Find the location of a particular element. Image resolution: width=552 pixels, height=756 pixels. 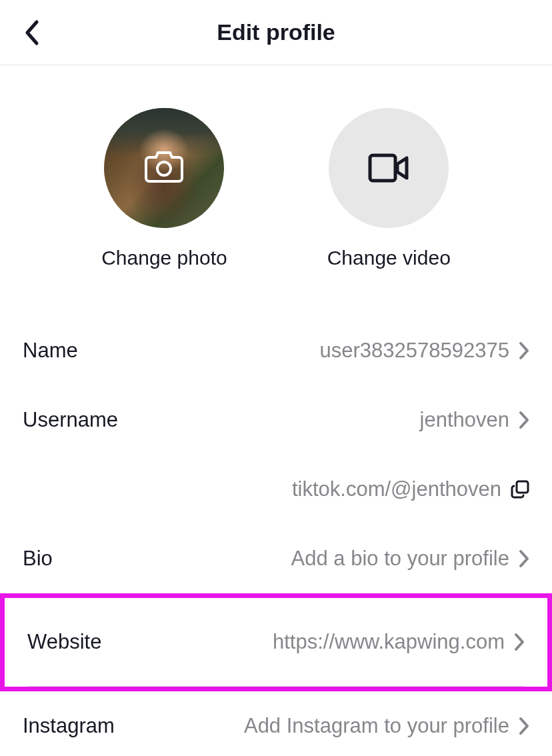

website-value: https://www.kapwing.com is located at coordinates (389, 642).